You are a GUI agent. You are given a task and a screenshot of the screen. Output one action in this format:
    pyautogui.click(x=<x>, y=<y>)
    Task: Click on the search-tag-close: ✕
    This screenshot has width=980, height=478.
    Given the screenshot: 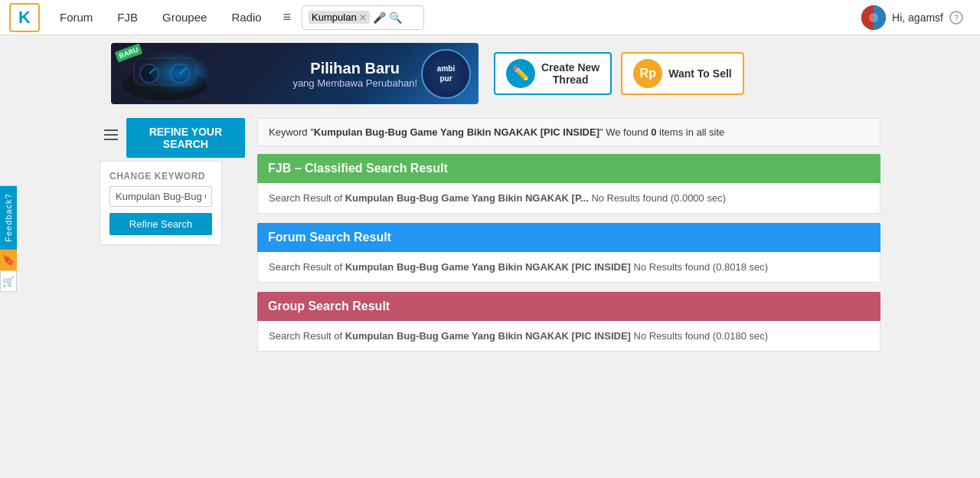 What is the action you would take?
    pyautogui.click(x=363, y=18)
    